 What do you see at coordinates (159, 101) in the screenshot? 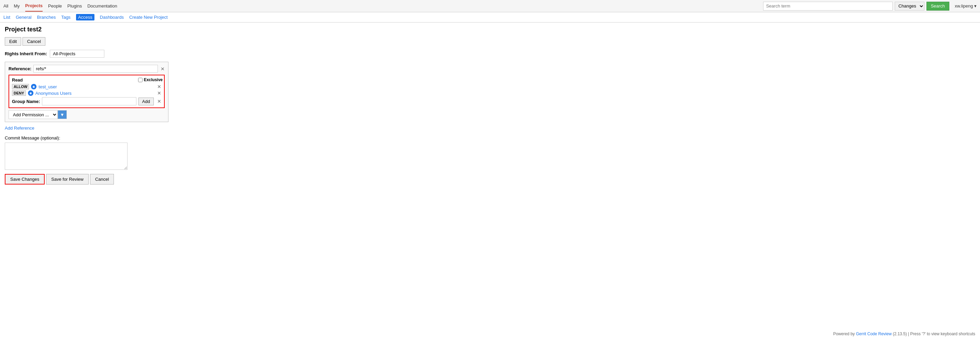
I see `group-row-remove-icon: ✕` at bounding box center [159, 101].